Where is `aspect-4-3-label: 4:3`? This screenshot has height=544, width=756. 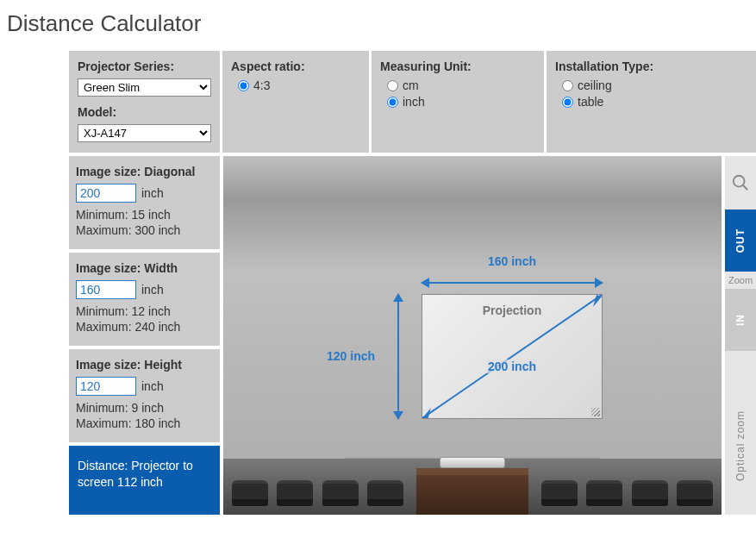 aspect-4-3-label: 4:3 is located at coordinates (262, 85).